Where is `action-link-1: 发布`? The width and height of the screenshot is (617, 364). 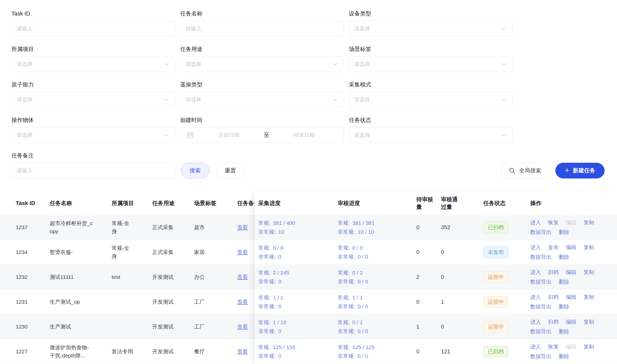
action-link-1: 发布 is located at coordinates (553, 247).